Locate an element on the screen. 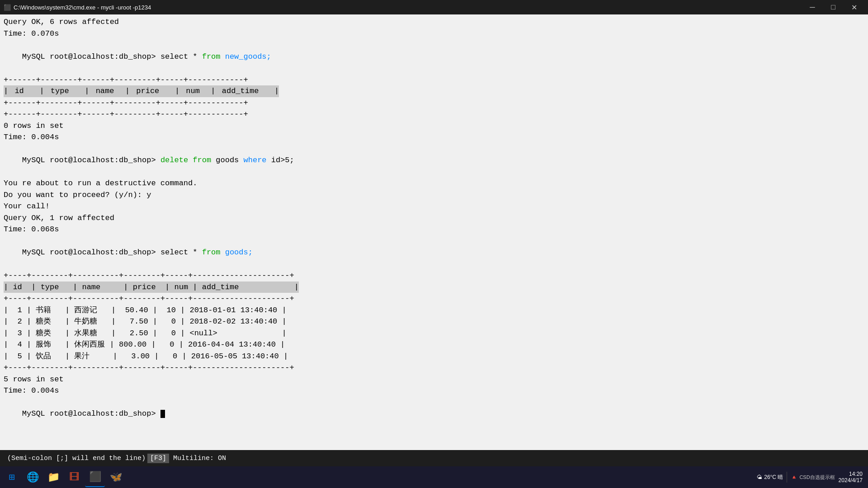 The width and height of the screenshot is (868, 488). taskbar-left: ⊞ 🌐 📁 🎞 ⬛ 🦋 is located at coordinates (64, 477).